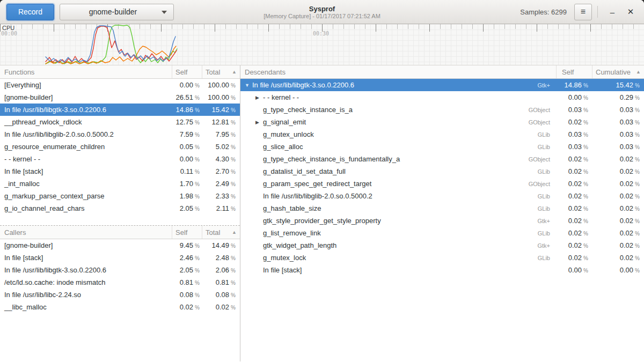 This screenshot has width=644, height=362. What do you see at coordinates (120, 134) in the screenshot?
I see `table-row: In file /usr/lib/libglib-2.0.so.0.5000.2…` at bounding box center [120, 134].